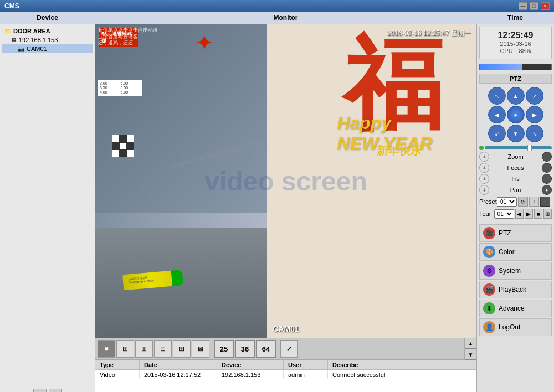  What do you see at coordinates (547, 179) in the screenshot?
I see `iris-minus-button: −` at bounding box center [547, 179].